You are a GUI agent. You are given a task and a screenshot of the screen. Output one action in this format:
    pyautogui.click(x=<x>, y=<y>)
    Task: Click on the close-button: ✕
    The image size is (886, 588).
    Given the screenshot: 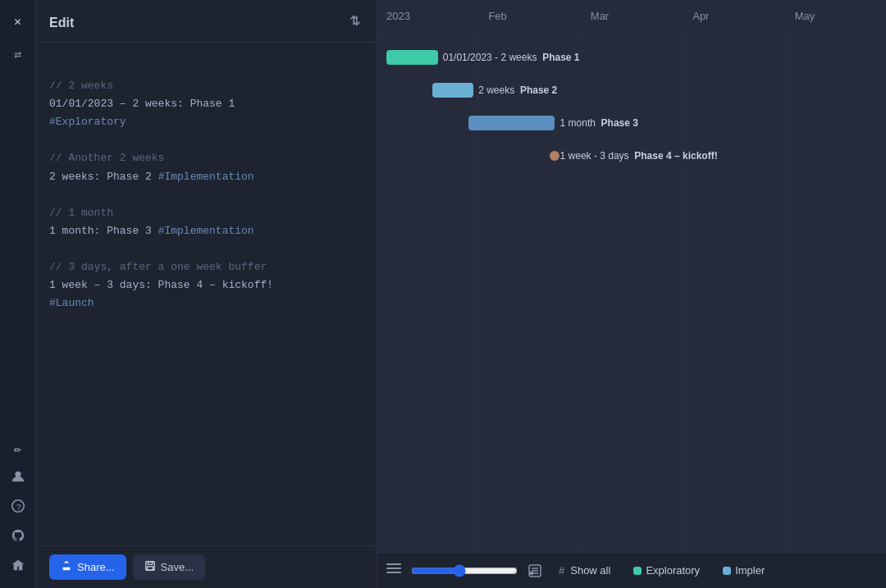 What is the action you would take?
    pyautogui.click(x=18, y=21)
    